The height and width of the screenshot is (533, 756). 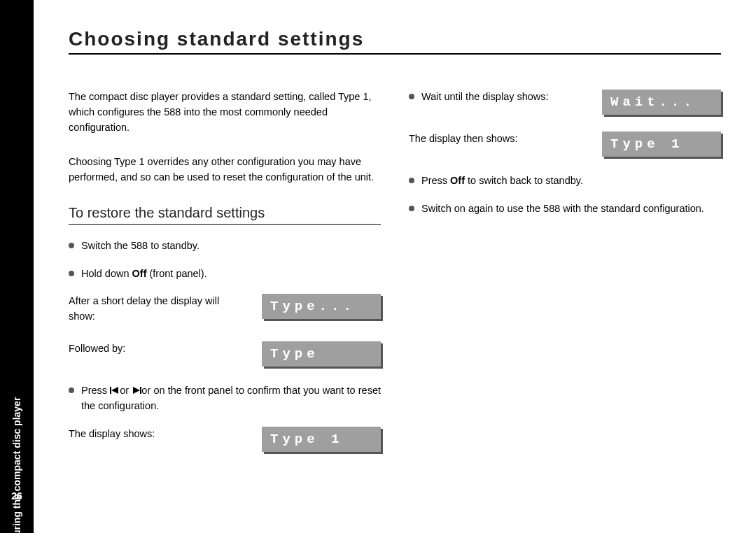 What do you see at coordinates (321, 354) in the screenshot?
I see `display-type: Type` at bounding box center [321, 354].